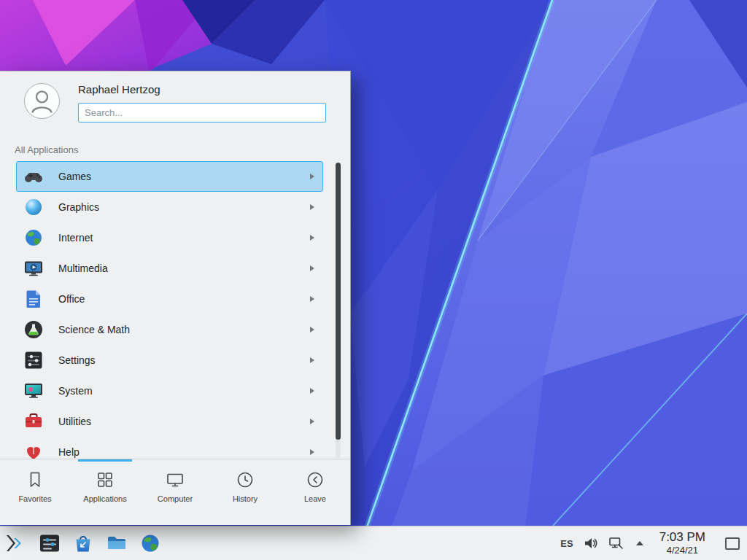 Image resolution: width=747 pixels, height=560 pixels. Describe the element at coordinates (169, 360) in the screenshot. I see `app-category-settings: Settings` at that location.